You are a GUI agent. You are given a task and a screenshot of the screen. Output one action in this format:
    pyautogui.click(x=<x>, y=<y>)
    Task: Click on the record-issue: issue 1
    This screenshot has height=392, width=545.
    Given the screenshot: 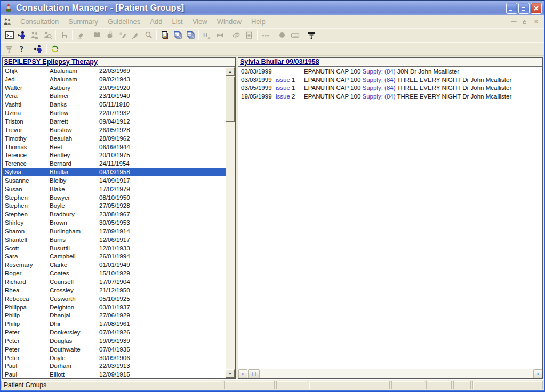 What is the action you would take?
    pyautogui.click(x=290, y=88)
    